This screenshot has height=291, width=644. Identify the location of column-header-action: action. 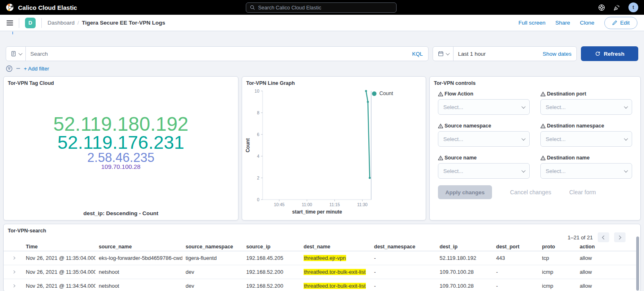
(606, 247).